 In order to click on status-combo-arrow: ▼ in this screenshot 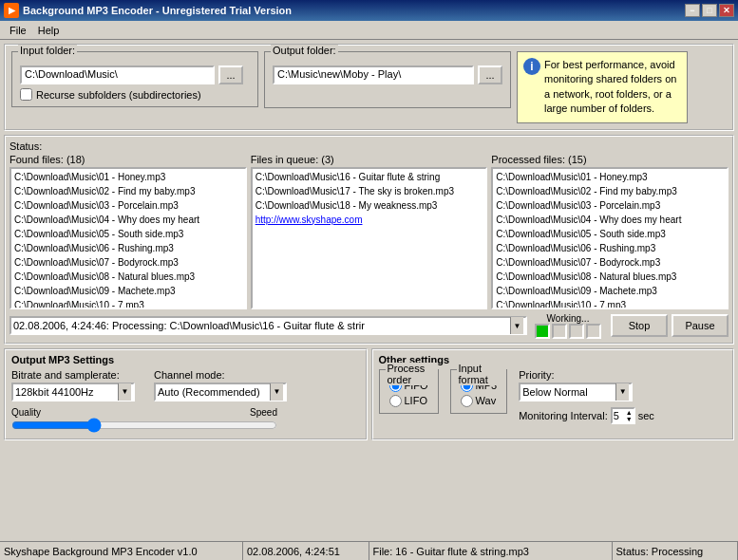, I will do `click(517, 326)`.